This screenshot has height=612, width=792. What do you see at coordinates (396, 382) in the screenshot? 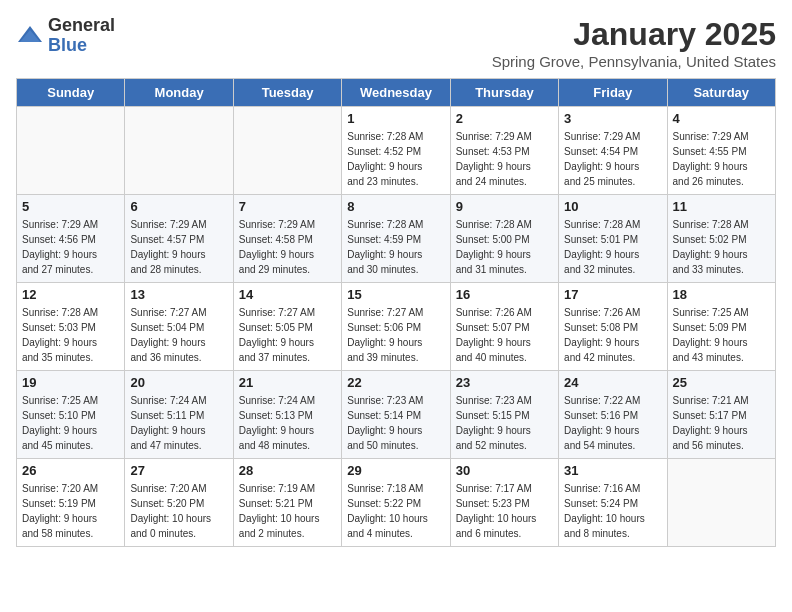
I see `day-number: 22` at bounding box center [396, 382].